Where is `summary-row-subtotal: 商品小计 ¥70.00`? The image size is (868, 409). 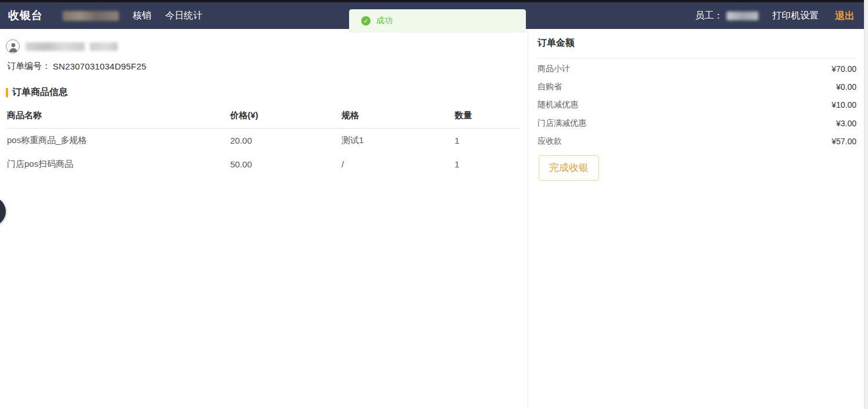
summary-row-subtotal: 商品小计 ¥70.00 is located at coordinates (697, 68).